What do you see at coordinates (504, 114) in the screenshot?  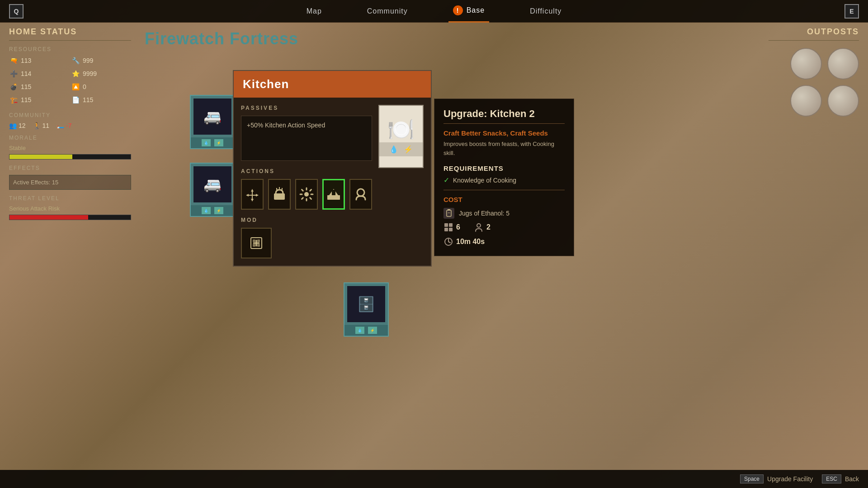 I see `upgrade-title: Upgrade: Kitchen 2` at bounding box center [504, 114].